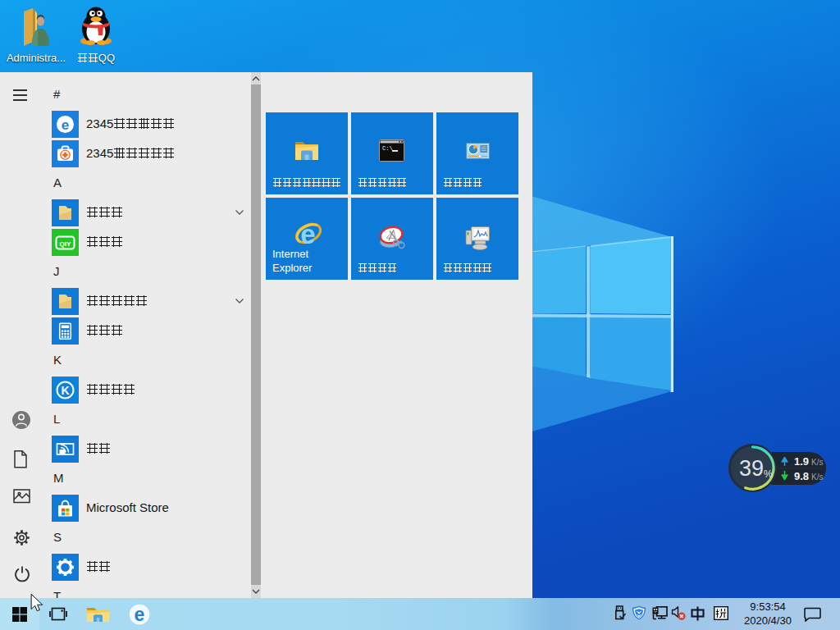 Image resolution: width=840 pixels, height=630 pixels. I want to click on svg-text: QIY, so click(66, 243).